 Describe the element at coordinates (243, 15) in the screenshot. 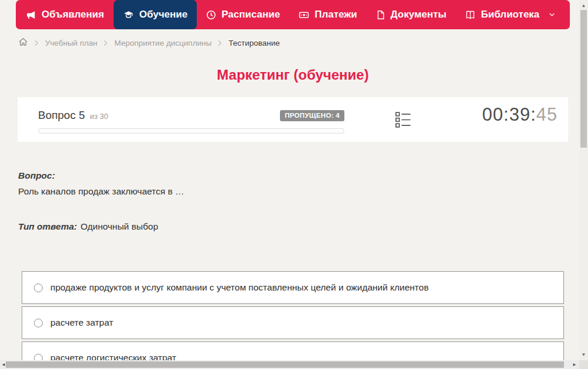

I see `nav-item-schedule: Расписание` at that location.